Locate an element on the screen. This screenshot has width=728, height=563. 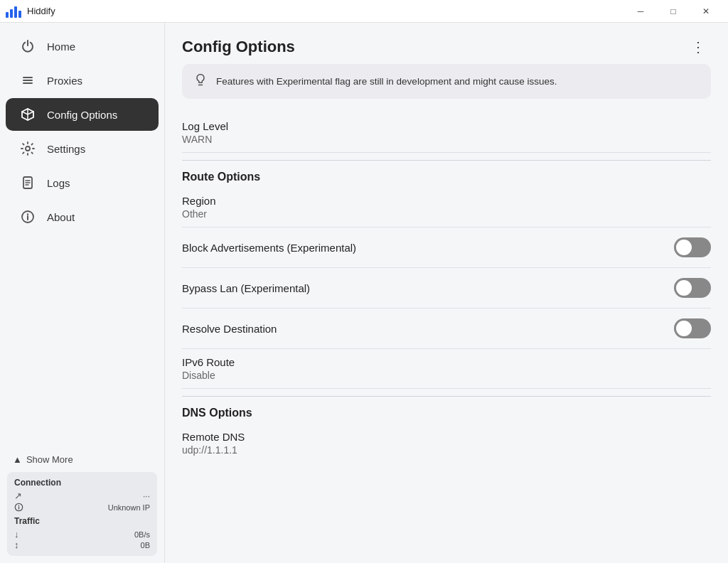
sidebar-item-logs: Logs is located at coordinates (82, 183).